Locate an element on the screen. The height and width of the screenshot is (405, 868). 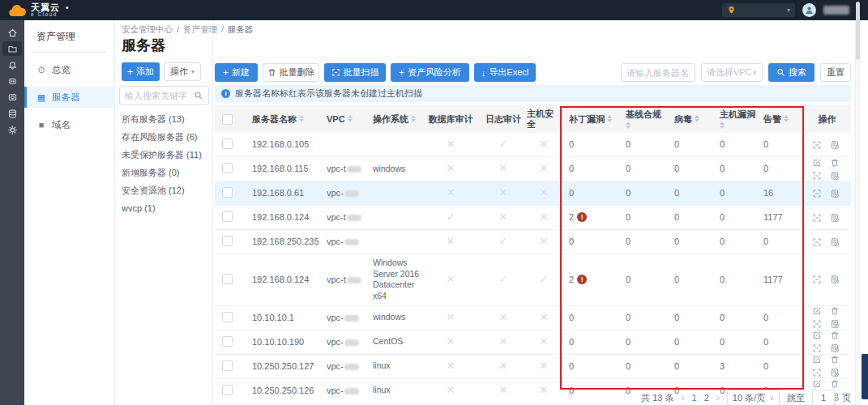
scrollbar-track is located at coordinates (857, 212).